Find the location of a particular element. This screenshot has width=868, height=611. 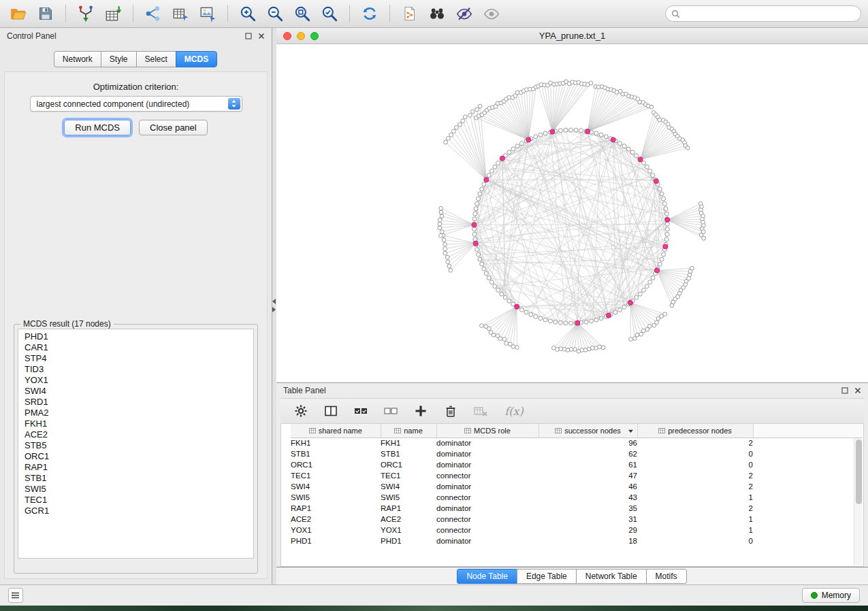

table-row: RAP1RAP1dominator352 is located at coordinates (576, 508).